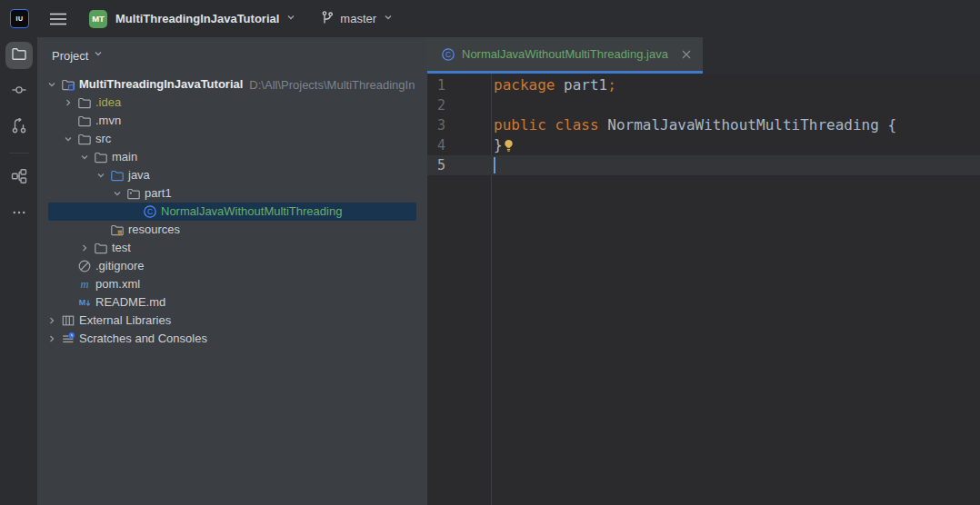 Image resolution: width=980 pixels, height=505 pixels. What do you see at coordinates (19, 153) in the screenshot?
I see `stripe-divider` at bounding box center [19, 153].